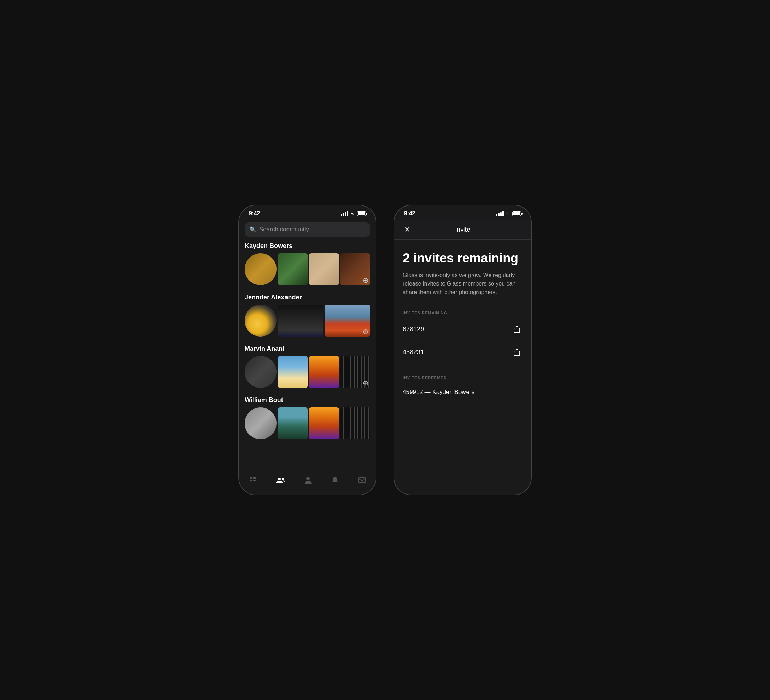 The height and width of the screenshot is (700, 770). Describe the element at coordinates (463, 389) in the screenshot. I see `invites-redeemed-section: INVITES REDEEMED 459912 — Kayden Bowers` at that location.